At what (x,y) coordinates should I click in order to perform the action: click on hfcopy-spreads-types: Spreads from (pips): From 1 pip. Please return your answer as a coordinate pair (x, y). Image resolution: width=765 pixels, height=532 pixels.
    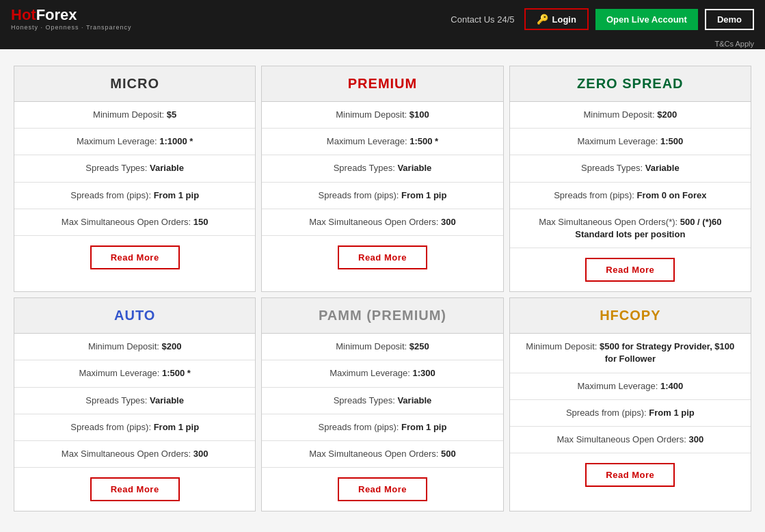
    Looking at the image, I should click on (630, 413).